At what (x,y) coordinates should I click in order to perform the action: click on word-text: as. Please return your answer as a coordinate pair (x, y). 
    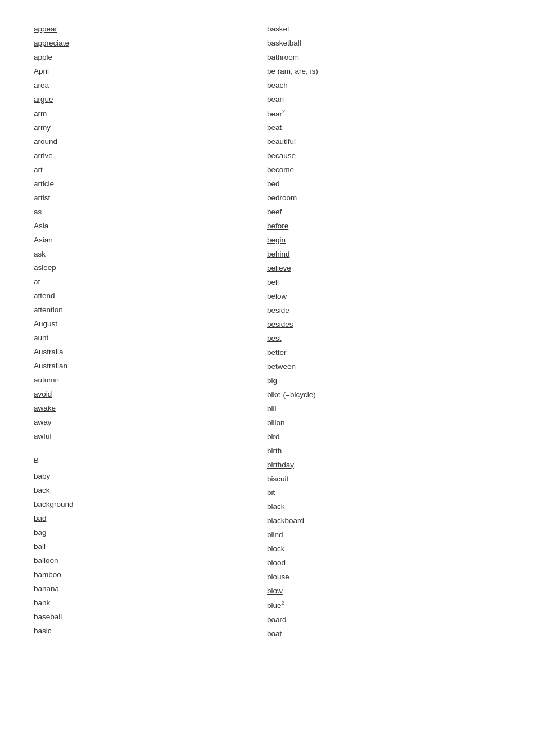
    Looking at the image, I should click on (38, 212).